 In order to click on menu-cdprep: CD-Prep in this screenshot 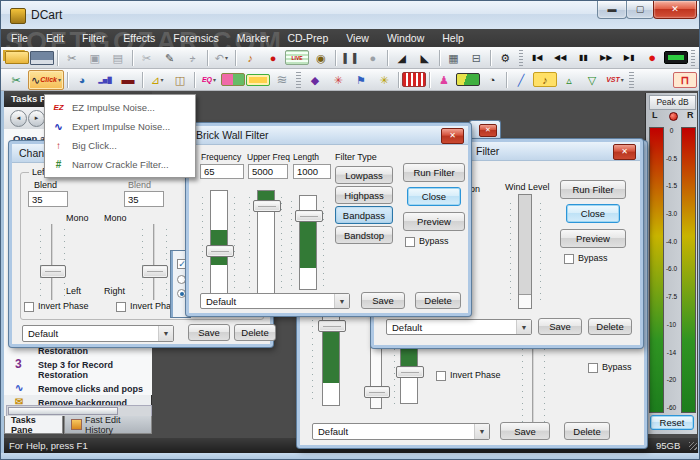, I will do `click(308, 38)`.